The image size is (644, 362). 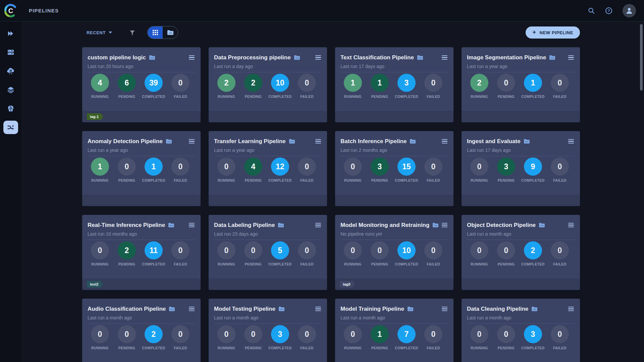 What do you see at coordinates (394, 169) in the screenshot?
I see `pipeline-card: Batch Inference Pipeline Last run 2 mont…` at bounding box center [394, 169].